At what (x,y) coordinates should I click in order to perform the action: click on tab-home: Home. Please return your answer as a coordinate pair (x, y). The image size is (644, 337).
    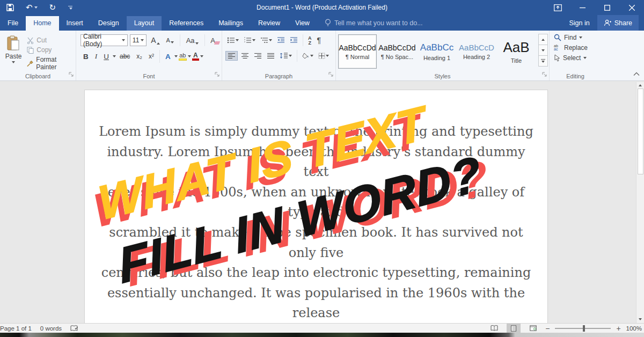
    Looking at the image, I should click on (42, 24).